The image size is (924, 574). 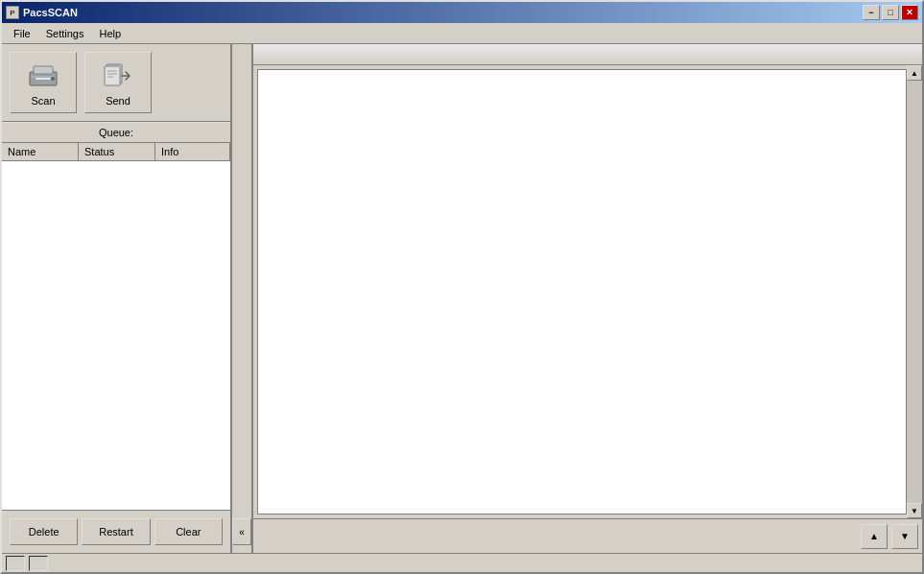 What do you see at coordinates (43, 83) in the screenshot?
I see `scan-button: Scan` at bounding box center [43, 83].